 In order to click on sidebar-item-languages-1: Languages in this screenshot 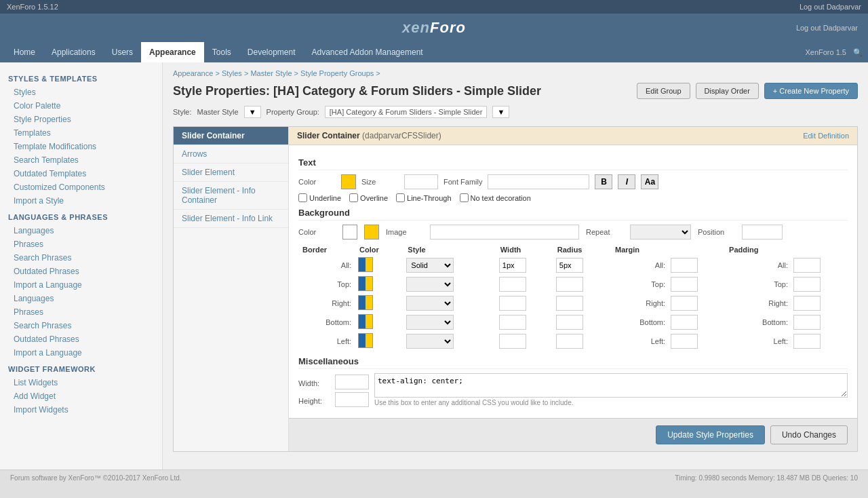, I will do `click(81, 231)`.